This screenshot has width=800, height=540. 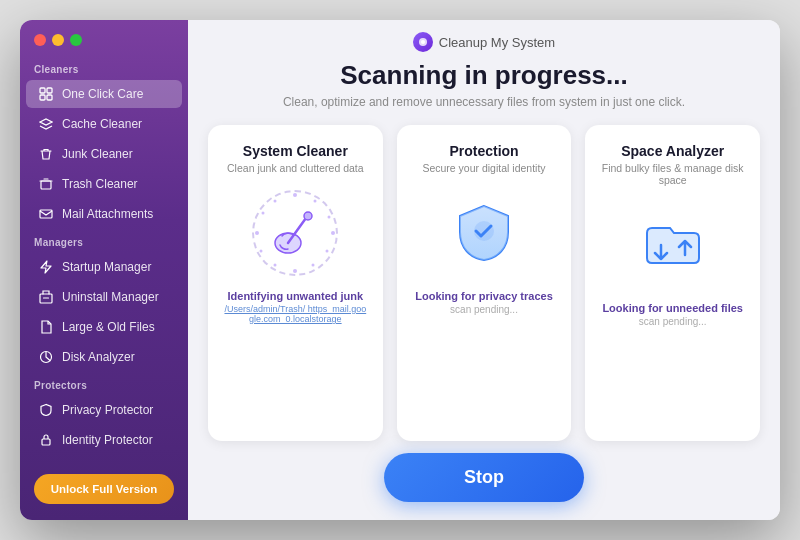 What do you see at coordinates (46, 440) in the screenshot?
I see `lock-icon` at bounding box center [46, 440].